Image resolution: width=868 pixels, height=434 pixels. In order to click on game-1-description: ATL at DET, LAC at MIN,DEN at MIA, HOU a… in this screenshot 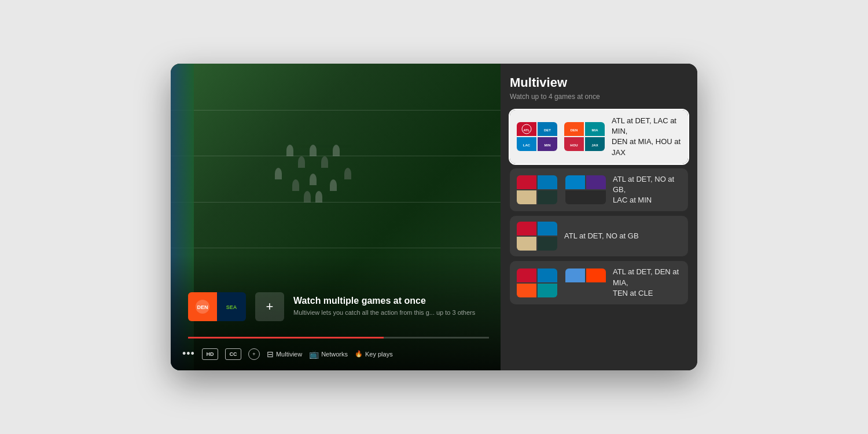, I will do `click(646, 137)`.